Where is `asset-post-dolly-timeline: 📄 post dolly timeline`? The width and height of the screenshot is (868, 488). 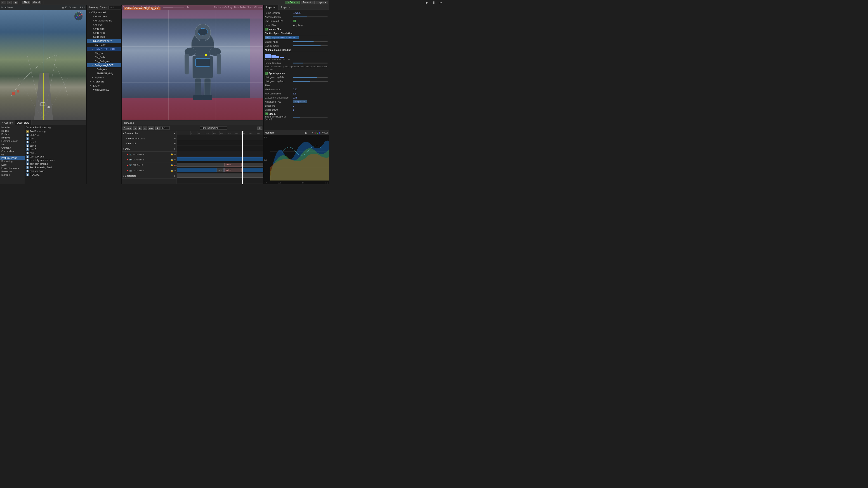
asset-post-dolly-timeline: 📄 post dolly timeline is located at coordinates (56, 164).